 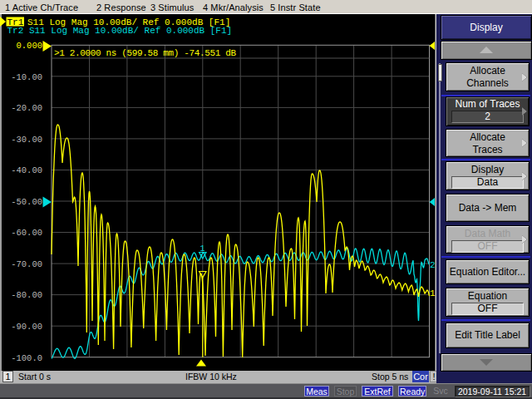 I want to click on svg-text: -100.0, so click(x=27, y=358).